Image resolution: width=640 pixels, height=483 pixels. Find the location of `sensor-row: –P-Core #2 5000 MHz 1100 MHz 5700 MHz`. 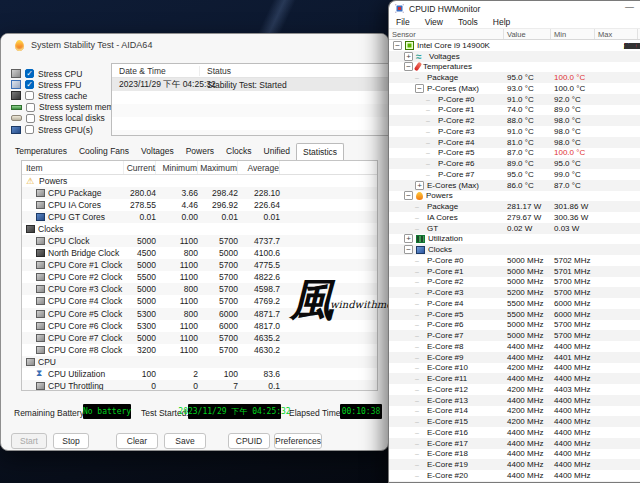

sensor-row: –P-Core #2 5000 MHz 1100 MHz 5700 MHz is located at coordinates (514, 282).